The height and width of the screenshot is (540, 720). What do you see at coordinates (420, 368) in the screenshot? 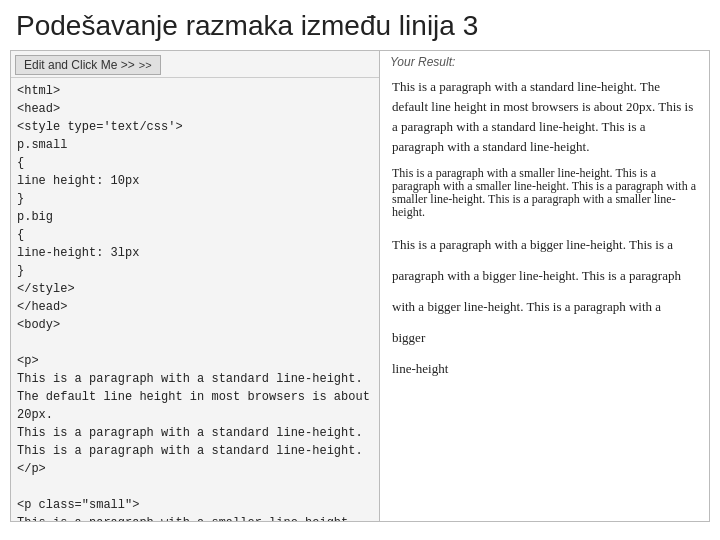
I see `para-big-line4: line-height` at bounding box center [420, 368].